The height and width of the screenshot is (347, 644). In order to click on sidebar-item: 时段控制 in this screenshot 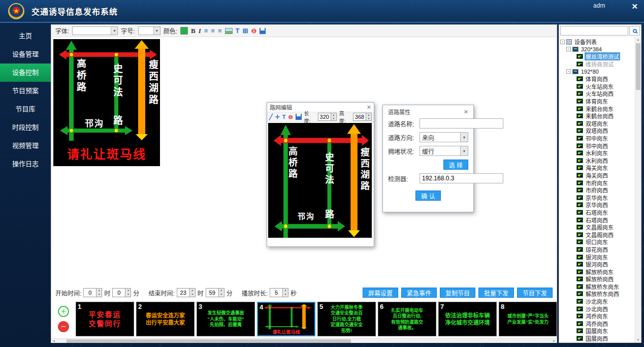, I will do `click(25, 128)`.